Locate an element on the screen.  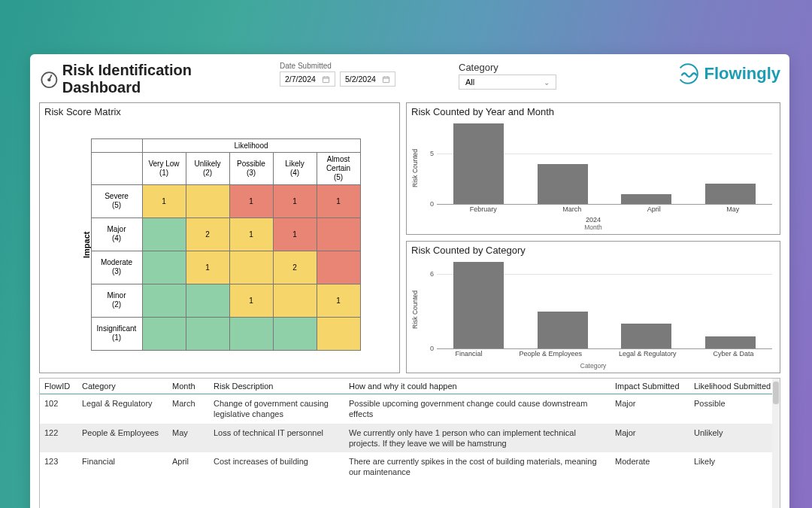
table-row: 123FinancialAprilCost increases of build… is located at coordinates (410, 467).